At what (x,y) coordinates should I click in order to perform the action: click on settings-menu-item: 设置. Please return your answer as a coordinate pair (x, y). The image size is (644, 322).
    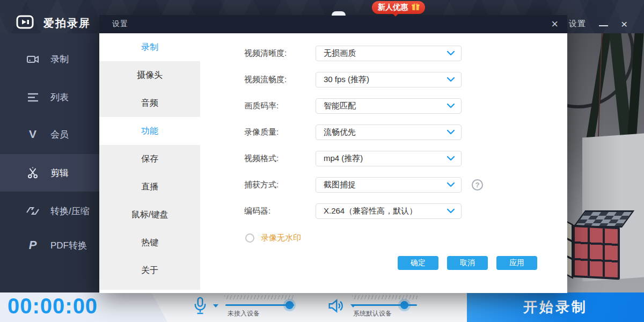
    Looking at the image, I should click on (577, 24).